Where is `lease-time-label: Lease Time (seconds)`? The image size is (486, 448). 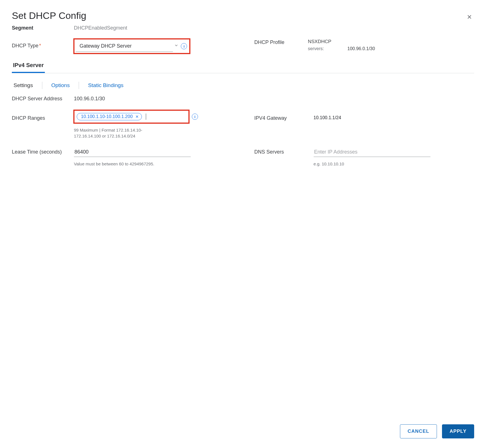
lease-time-label: Lease Time (seconds) is located at coordinates (43, 151).